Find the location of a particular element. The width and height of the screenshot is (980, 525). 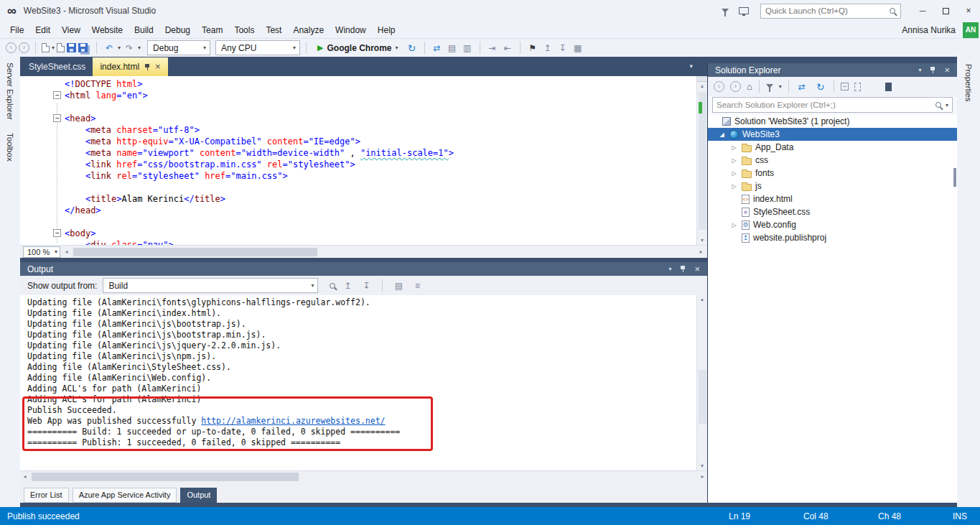

menu-edit: Edit is located at coordinates (43, 30).